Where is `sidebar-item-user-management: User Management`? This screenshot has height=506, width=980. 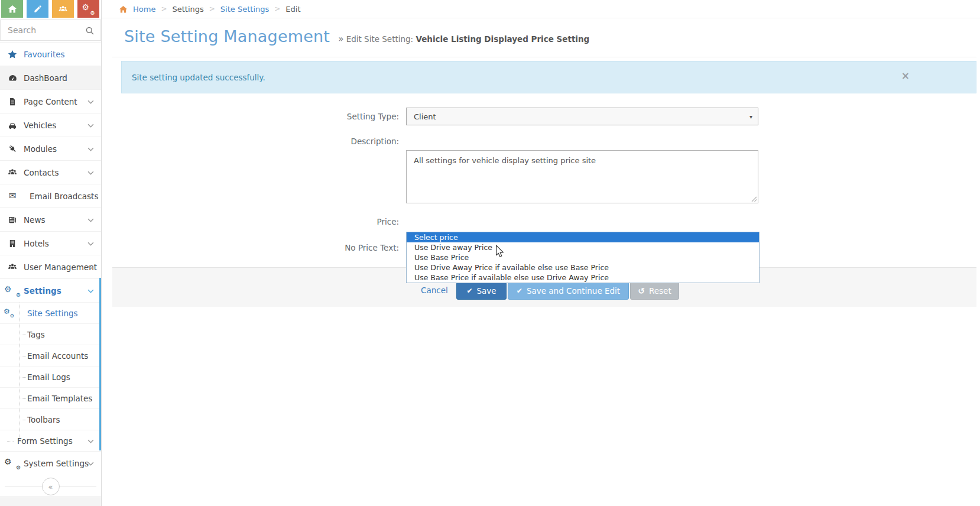 sidebar-item-user-management: User Management is located at coordinates (51, 267).